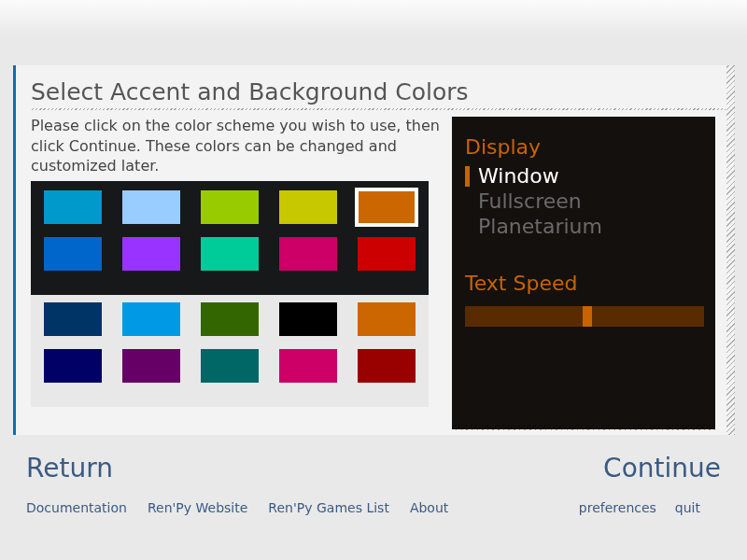  Describe the element at coordinates (198, 508) in the screenshot. I see `footer-link: Ren'Py Website` at that location.